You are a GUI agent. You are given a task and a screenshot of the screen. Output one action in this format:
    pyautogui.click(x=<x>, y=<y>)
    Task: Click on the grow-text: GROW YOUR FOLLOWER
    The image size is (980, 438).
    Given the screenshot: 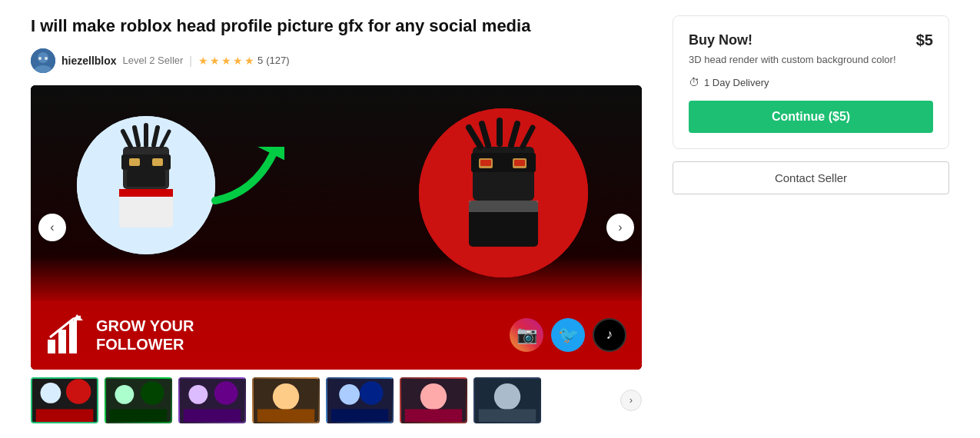 What is the action you would take?
    pyautogui.click(x=145, y=335)
    